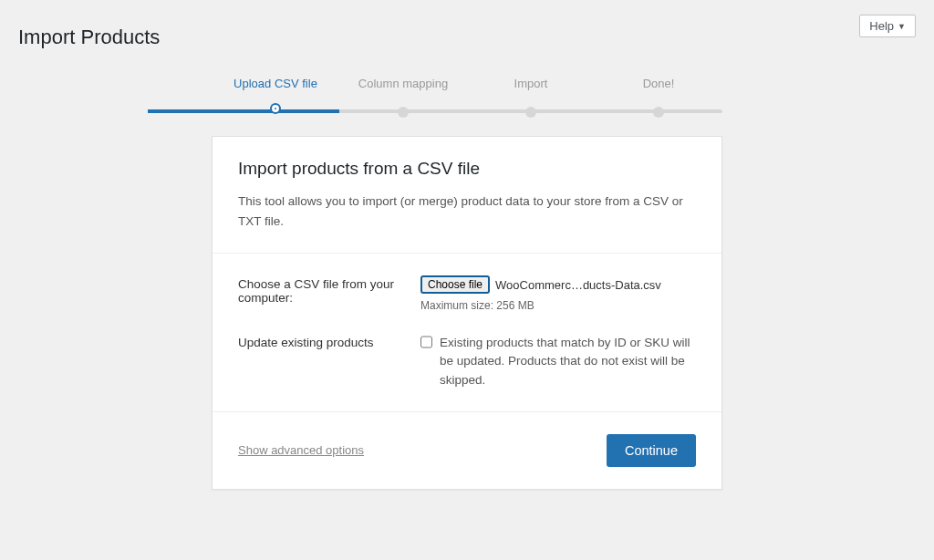 Image resolution: width=934 pixels, height=560 pixels. Describe the element at coordinates (275, 84) in the screenshot. I see `step-label: Upload CSV file` at that location.